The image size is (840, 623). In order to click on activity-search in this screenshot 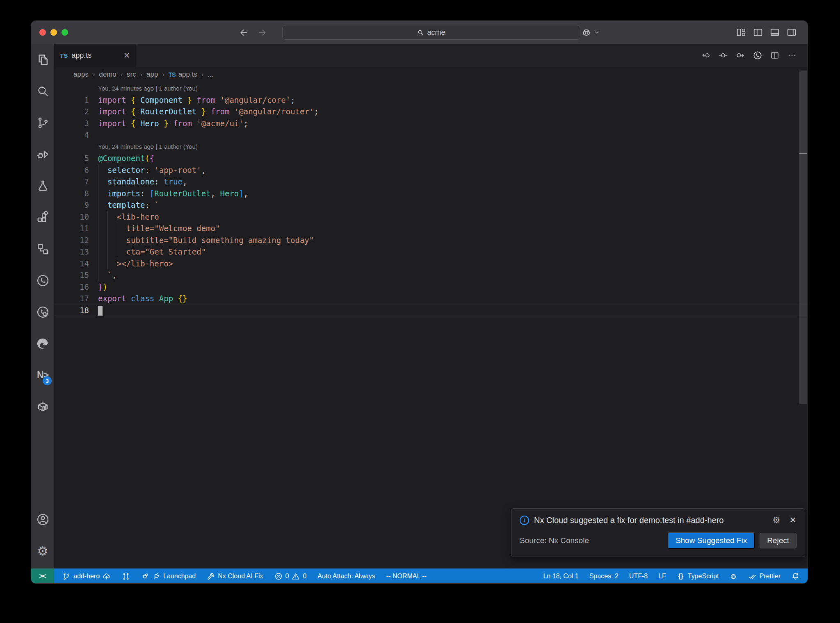, I will do `click(43, 91)`.